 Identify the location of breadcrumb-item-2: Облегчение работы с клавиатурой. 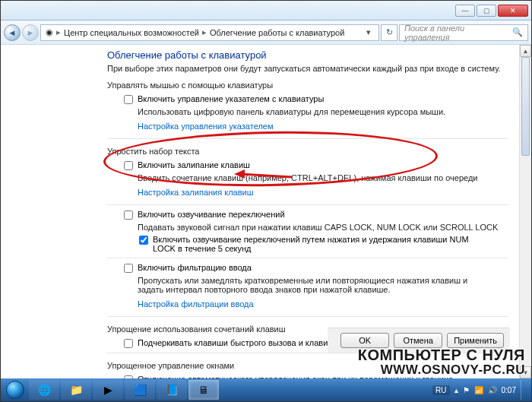
(277, 33).